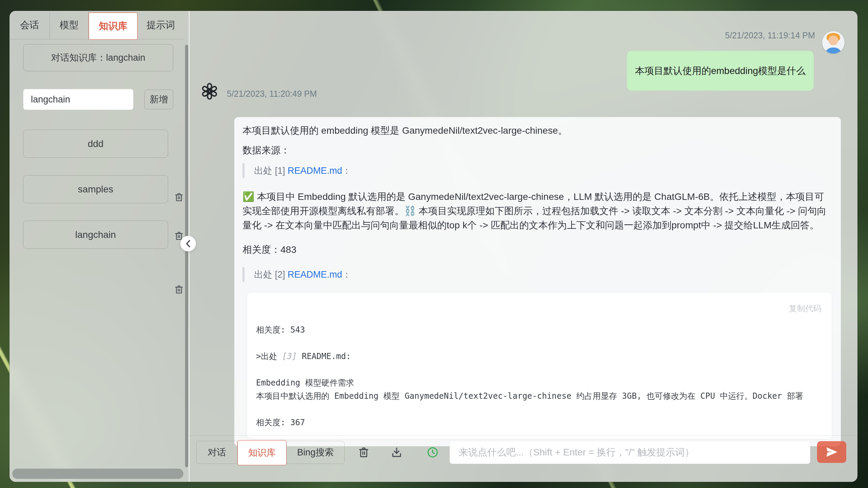  What do you see at coordinates (289, 356) in the screenshot?
I see `code-ref: [3]` at bounding box center [289, 356].